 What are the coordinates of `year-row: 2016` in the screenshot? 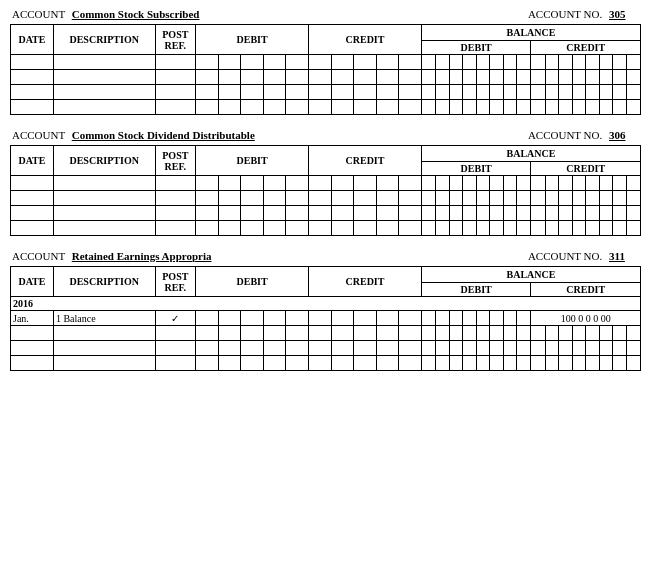 It's located at (326, 304).